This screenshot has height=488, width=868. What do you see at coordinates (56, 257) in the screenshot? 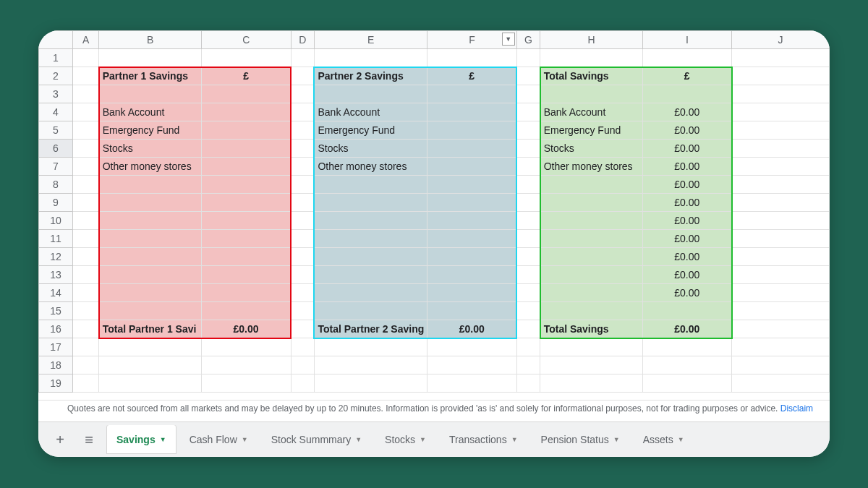
I see `row-header: 12` at bounding box center [56, 257].